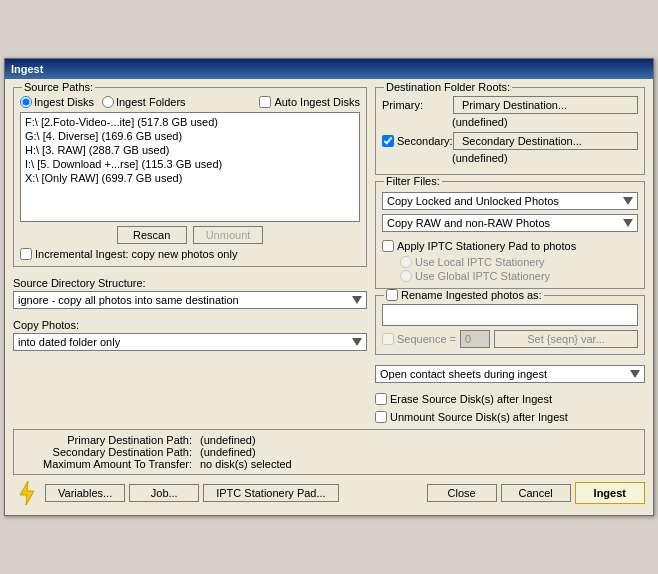 The height and width of the screenshot is (574, 658). I want to click on primary-dest-label: Primary:, so click(414, 105).